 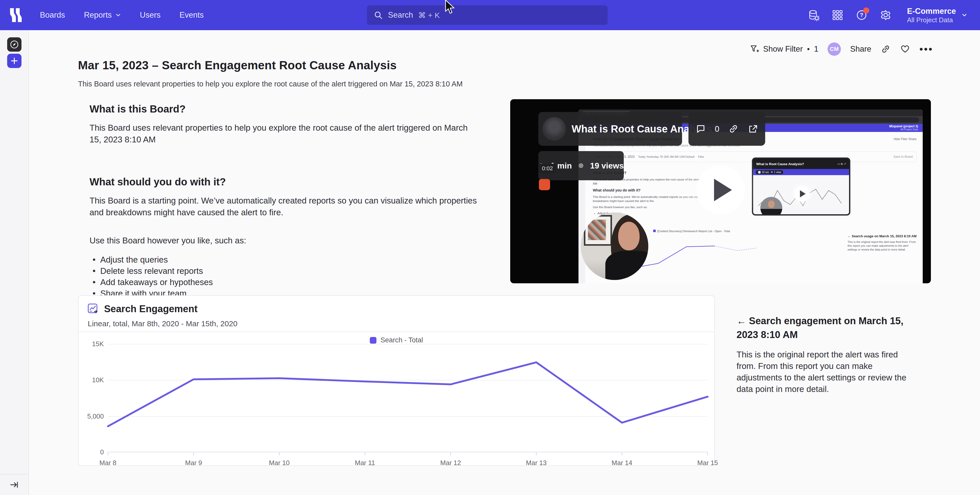 What do you see at coordinates (544, 185) in the screenshot?
I see `reaction-marker` at bounding box center [544, 185].